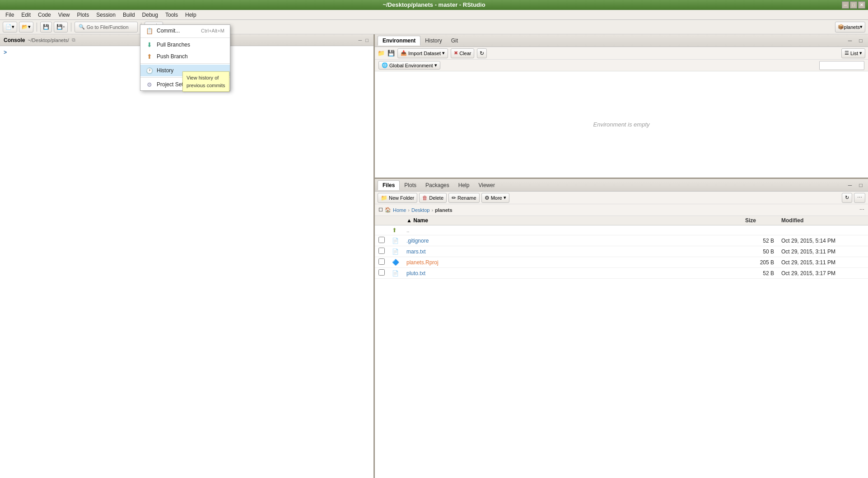  Describe the element at coordinates (850, 185) in the screenshot. I see `files-panel-collapse: ─` at that location.